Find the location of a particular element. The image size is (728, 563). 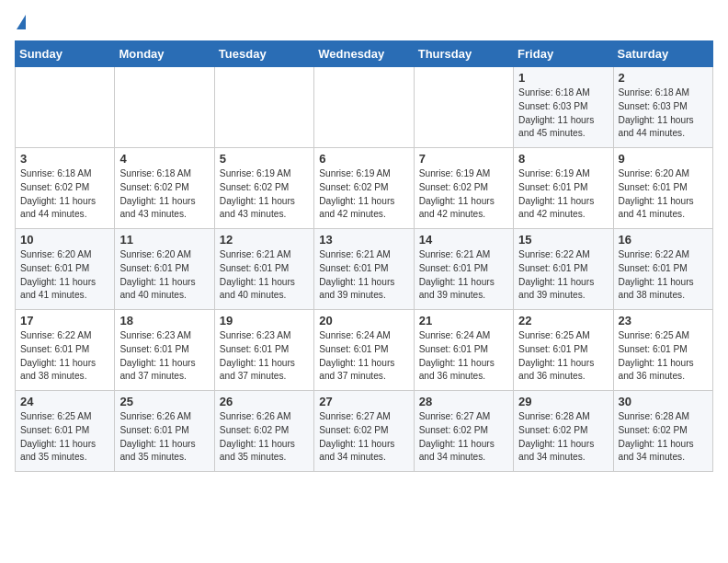

day-cell-11: 11Sunrise: 6:20 AM Sunset: 6:01 PM Dayli… is located at coordinates (165, 270).